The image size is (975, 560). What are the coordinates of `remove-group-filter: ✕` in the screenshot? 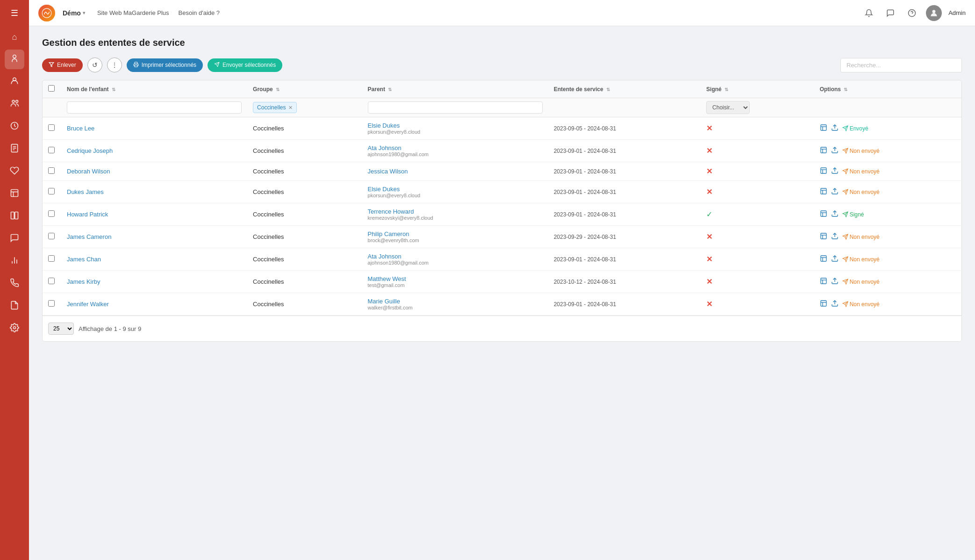 It's located at (291, 108).